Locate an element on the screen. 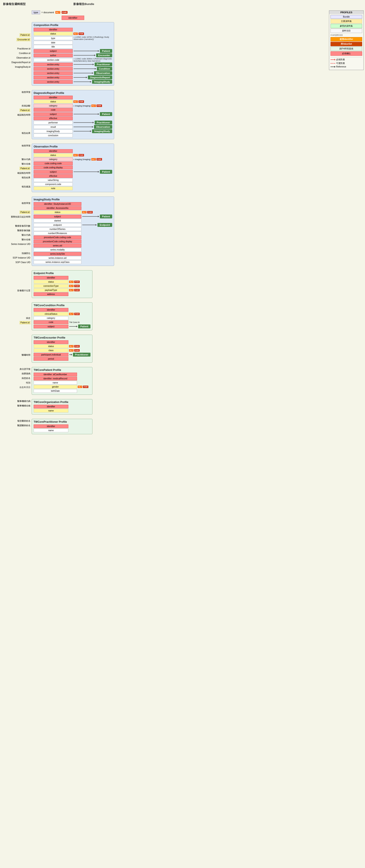 The height and width of the screenshot is (868, 365). comp-type-field: type is located at coordinates (53, 38).